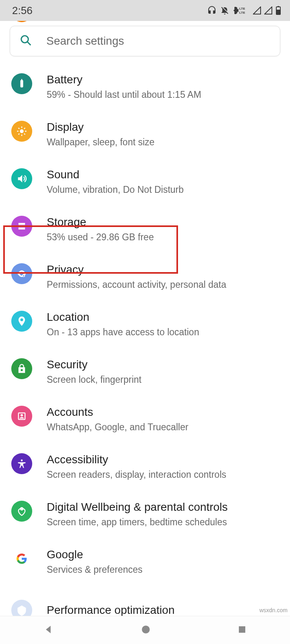 Image resolution: width=290 pixels, height=644 pixels. What do you see at coordinates (137, 475) in the screenshot?
I see `accessibility-sub: Screen readers, display, interaction con…` at bounding box center [137, 475].